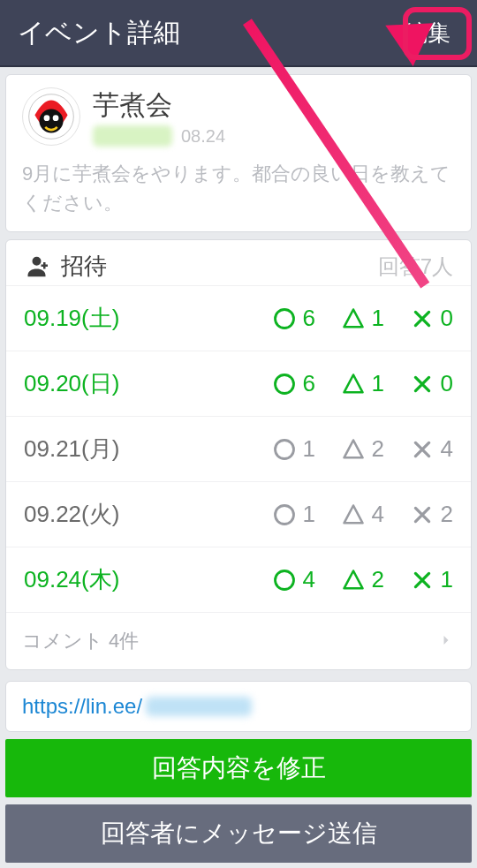  Describe the element at coordinates (238, 187) in the screenshot. I see `event-description: 9月に芋煮会をやります。都合の良い日を教えてください。` at that location.